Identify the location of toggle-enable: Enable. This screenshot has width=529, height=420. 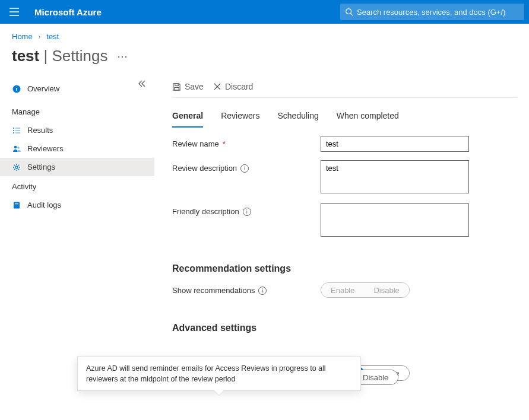
(343, 290).